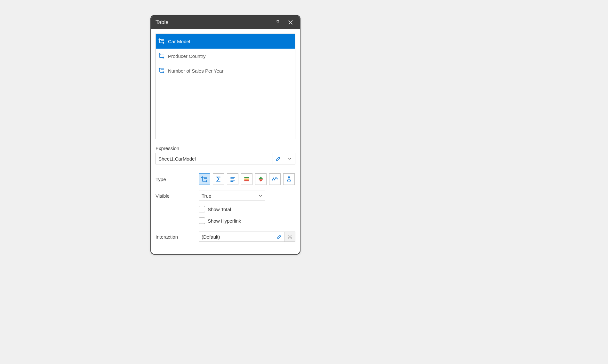 The image size is (608, 364). Describe the element at coordinates (179, 42) in the screenshot. I see `field-item-label: Car Model` at that location.